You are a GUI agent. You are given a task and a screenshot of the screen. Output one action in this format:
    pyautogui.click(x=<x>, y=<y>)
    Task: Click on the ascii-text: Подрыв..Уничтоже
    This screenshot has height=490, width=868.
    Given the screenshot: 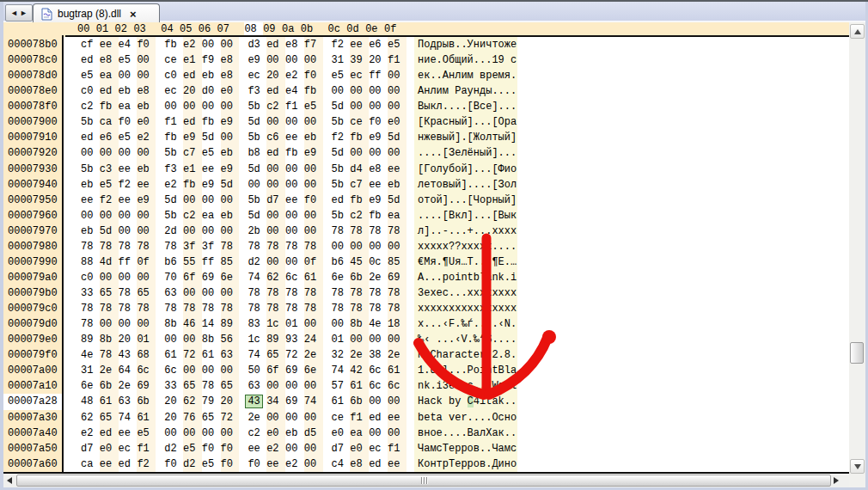 What is the action you would take?
    pyautogui.click(x=466, y=45)
    